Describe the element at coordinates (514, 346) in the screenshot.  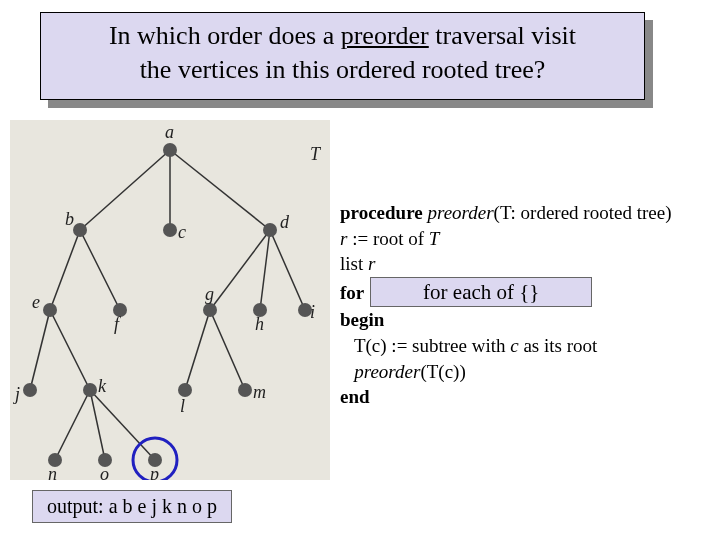
I see `var-c: c` at that location.